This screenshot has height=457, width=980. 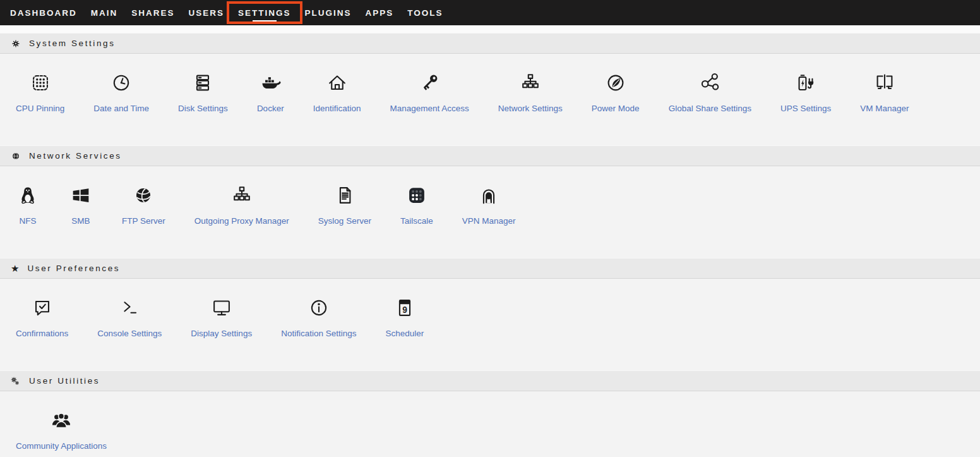 What do you see at coordinates (40, 109) in the screenshot?
I see `settings-item-label: CPU Pinning` at bounding box center [40, 109].